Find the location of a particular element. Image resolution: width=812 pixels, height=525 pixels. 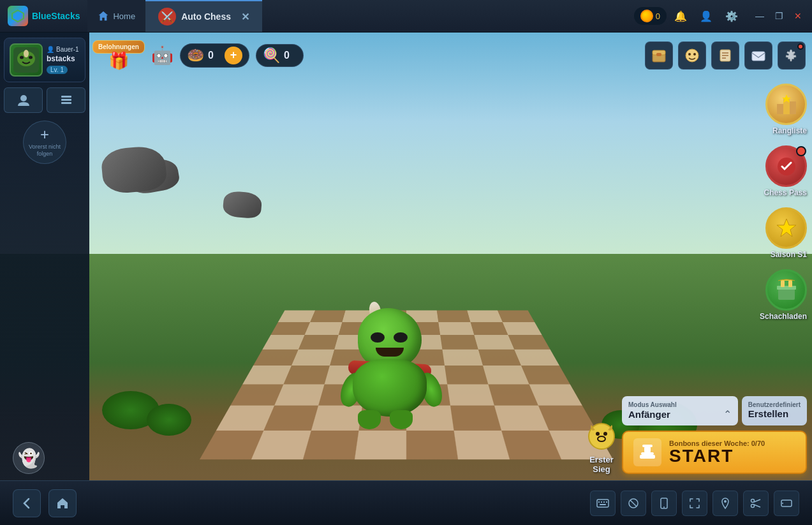

chest-hud-btn is located at coordinates (659, 55).